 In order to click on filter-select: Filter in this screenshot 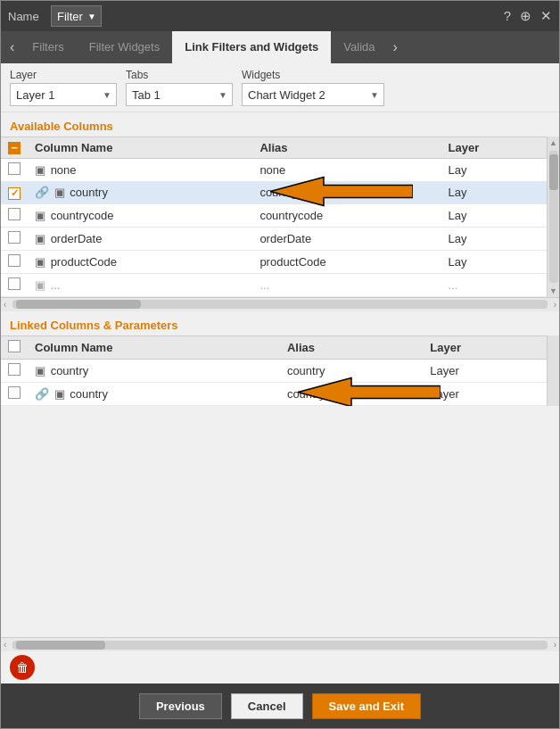, I will do `click(77, 16)`.